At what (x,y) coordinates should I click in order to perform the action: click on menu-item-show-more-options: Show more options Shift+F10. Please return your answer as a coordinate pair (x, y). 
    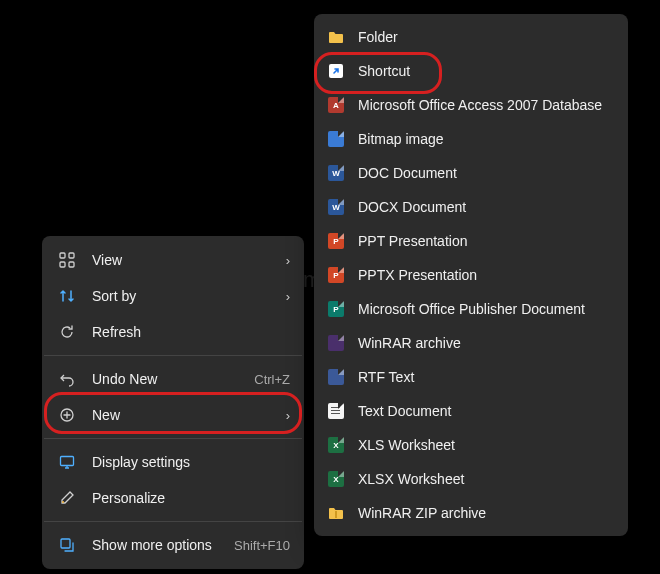
    Looking at the image, I should click on (173, 545).